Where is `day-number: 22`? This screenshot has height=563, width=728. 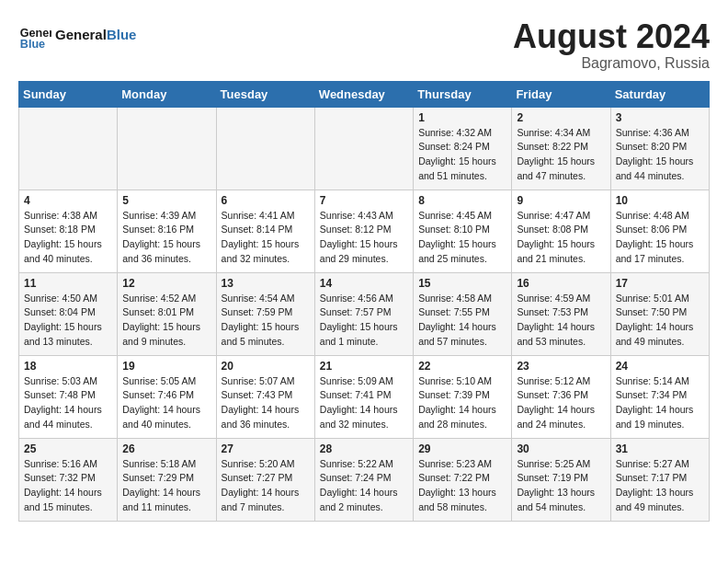
day-number: 22 is located at coordinates (462, 366).